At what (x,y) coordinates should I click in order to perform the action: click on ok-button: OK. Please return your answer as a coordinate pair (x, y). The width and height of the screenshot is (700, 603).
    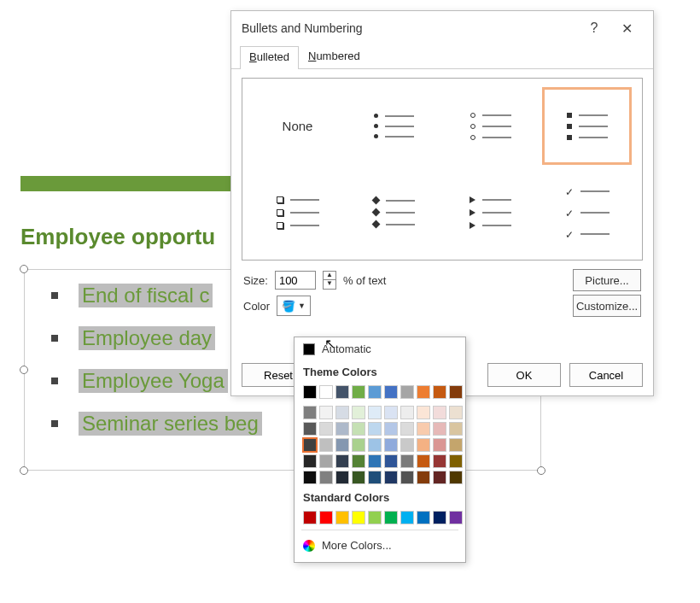
    Looking at the image, I should click on (524, 375).